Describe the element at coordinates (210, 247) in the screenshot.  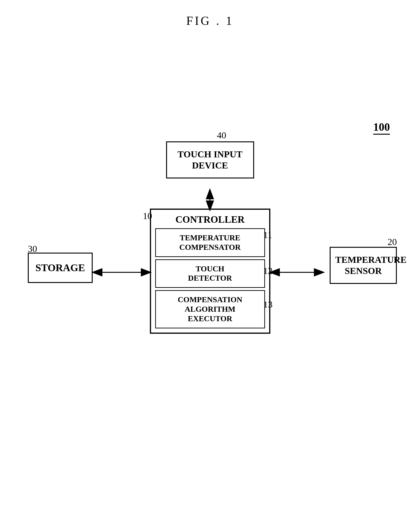
I see `temp-compensator-line2: COMPENSATOR` at that location.